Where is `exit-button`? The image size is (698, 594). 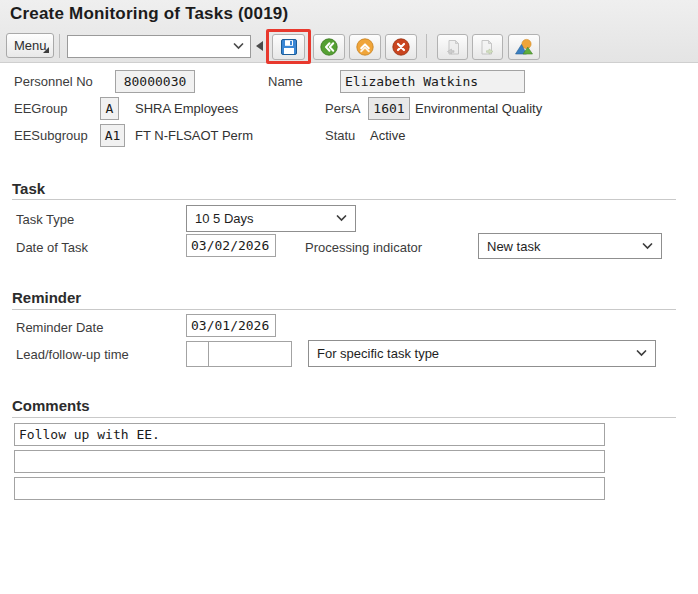
exit-button is located at coordinates (365, 47).